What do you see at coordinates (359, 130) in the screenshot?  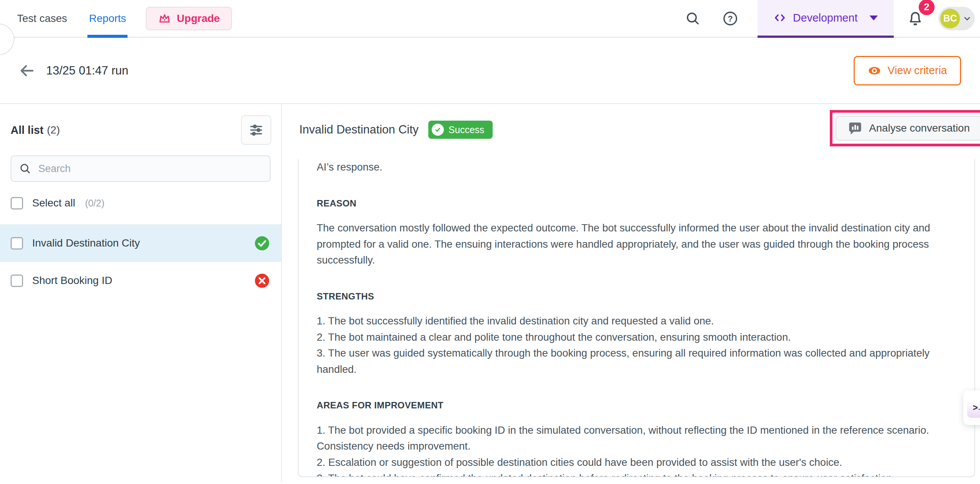 I see `case-title: Invalid Destination City` at bounding box center [359, 130].